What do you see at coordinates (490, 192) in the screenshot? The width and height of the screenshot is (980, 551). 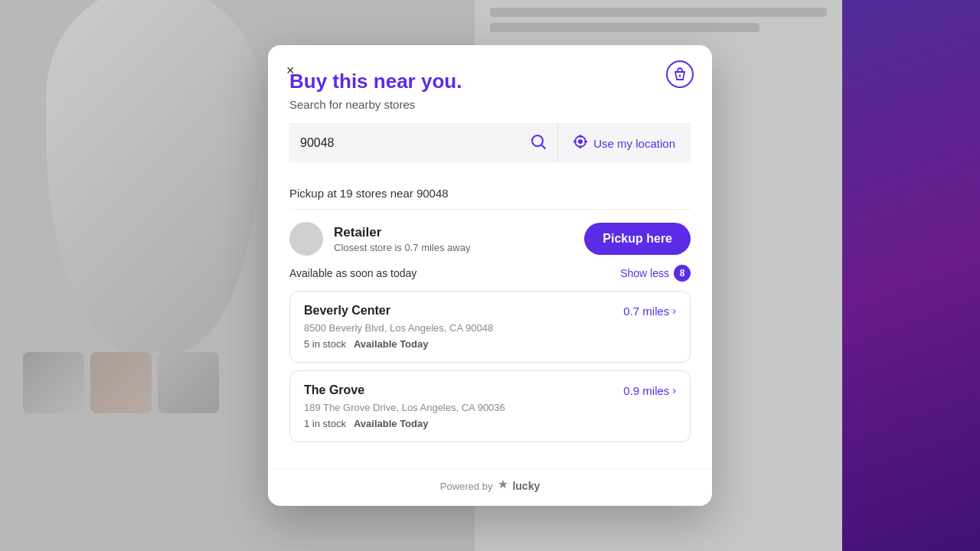 I see `pickup-summary: Pickup at 19 stores near 90048` at bounding box center [490, 192].